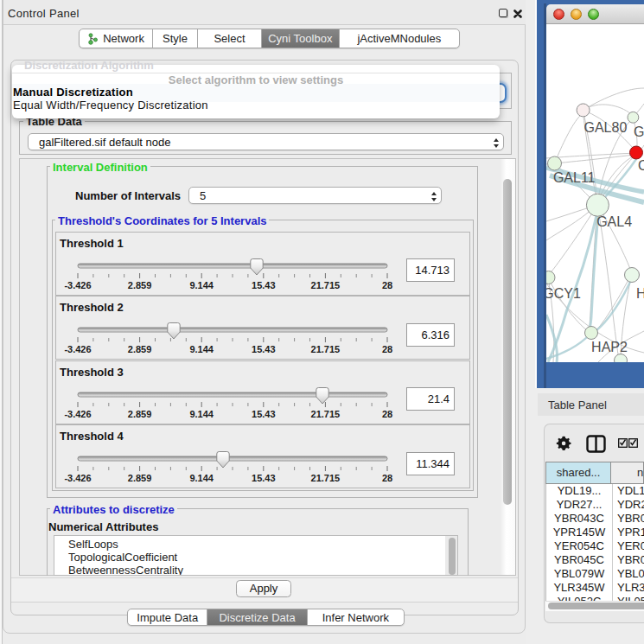 This screenshot has height=644, width=644. Describe the element at coordinates (641, 166) in the screenshot. I see `svg-text: C` at that location.